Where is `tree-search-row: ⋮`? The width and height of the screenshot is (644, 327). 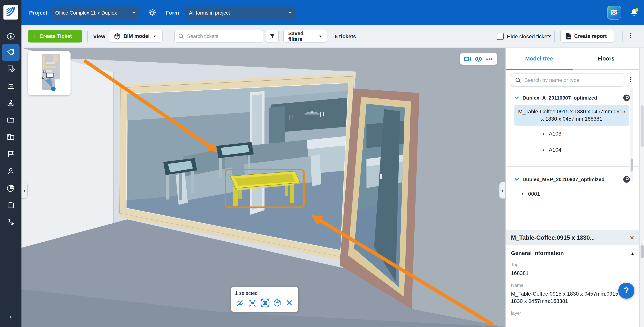
tree-search-row: ⋮ is located at coordinates (572, 80).